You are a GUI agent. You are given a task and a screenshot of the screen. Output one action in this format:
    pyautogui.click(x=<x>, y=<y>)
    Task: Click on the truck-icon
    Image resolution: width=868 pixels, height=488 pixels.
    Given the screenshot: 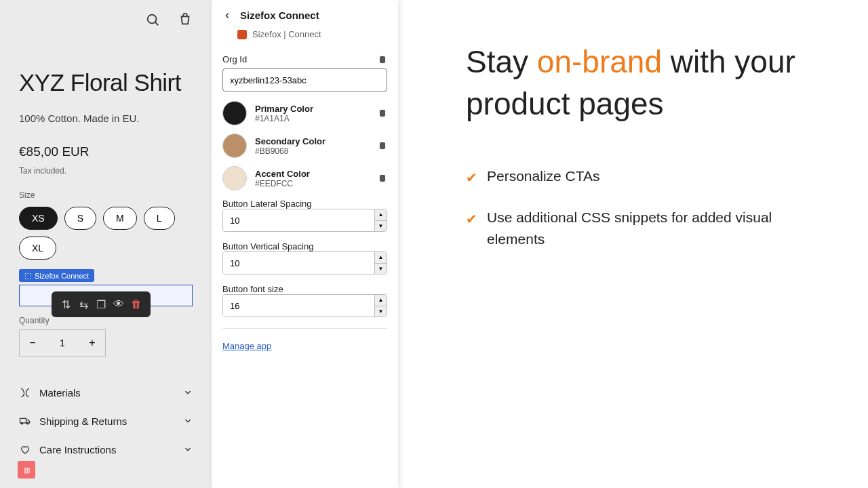 What is the action you would take?
    pyautogui.click(x=25, y=421)
    